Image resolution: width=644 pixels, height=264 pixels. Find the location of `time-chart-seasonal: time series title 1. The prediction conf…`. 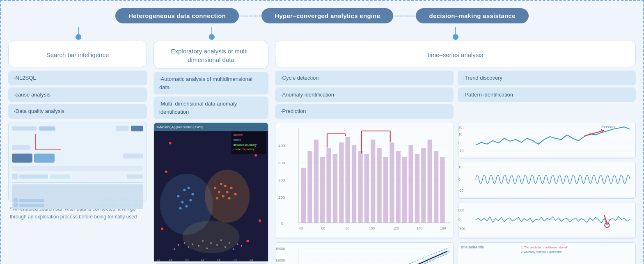

time-chart-seasonal: time series title 1. The prediction conf… is located at coordinates (547, 253).